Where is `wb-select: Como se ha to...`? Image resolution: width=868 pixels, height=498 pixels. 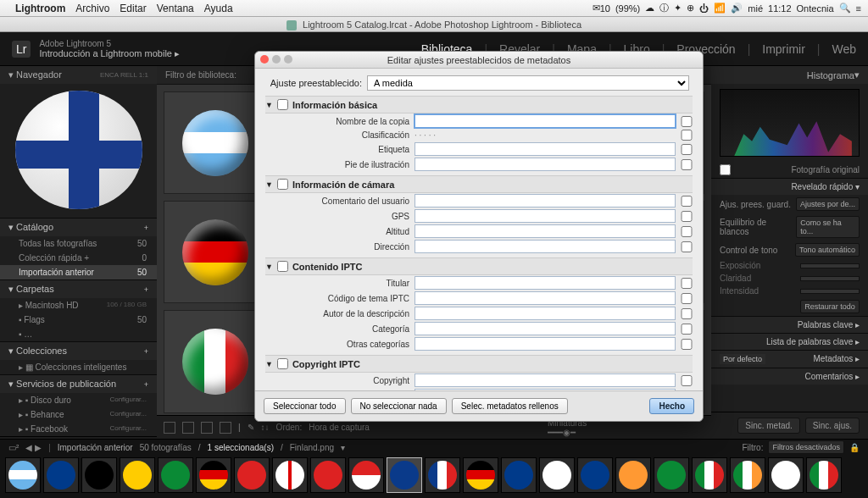 wb-select: Como se ha to... is located at coordinates (827, 227).